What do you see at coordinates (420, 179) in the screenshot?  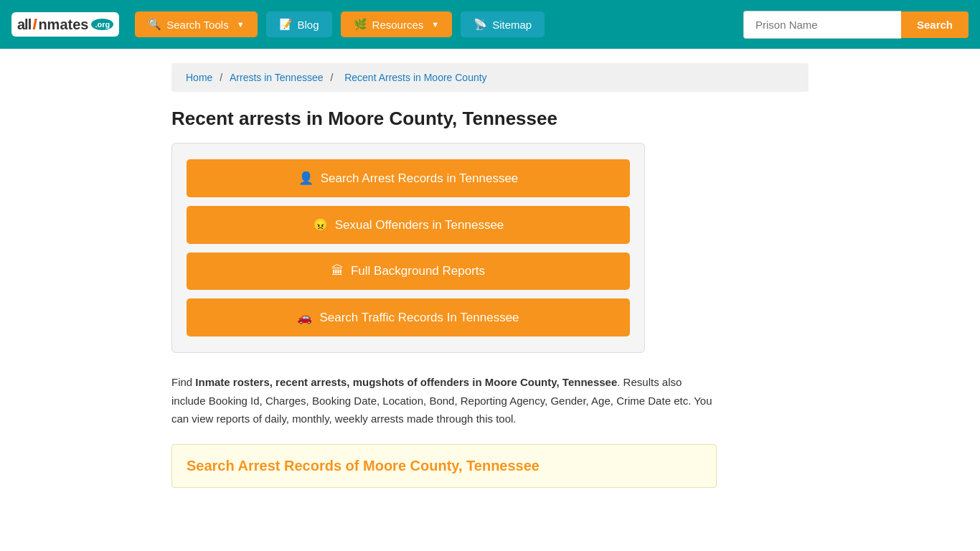 I see `search-arrest-records-label: Search Arrest Records in Tennessee` at bounding box center [420, 179].